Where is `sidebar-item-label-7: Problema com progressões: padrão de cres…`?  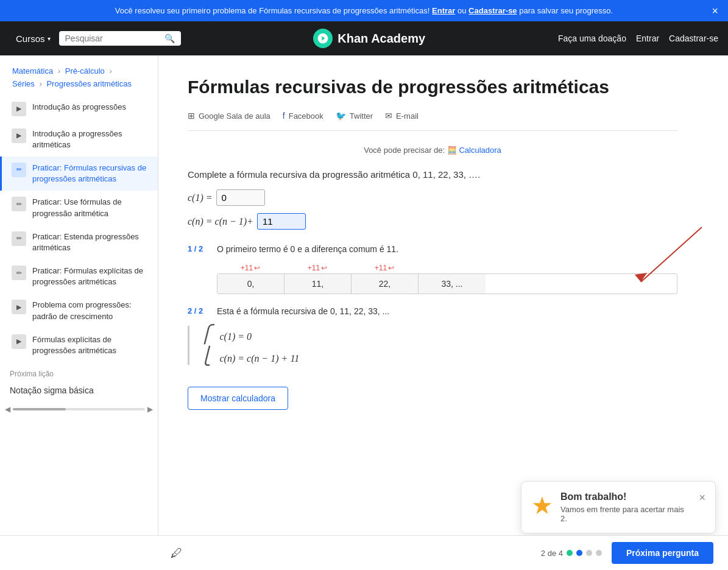
sidebar-item-label-7: Problema com progressões: padrão de cres… is located at coordinates (90, 311).